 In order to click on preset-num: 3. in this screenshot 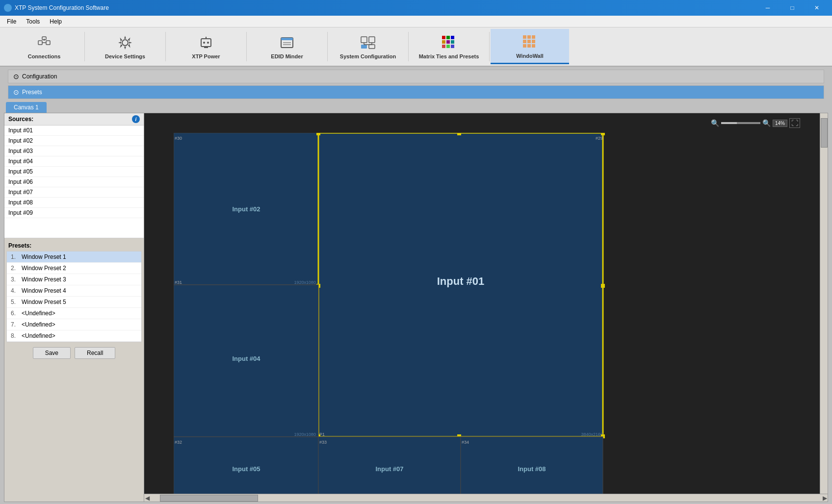, I will do `click(15, 279)`.